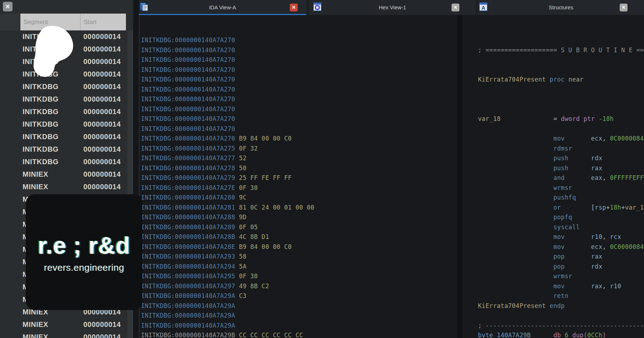 The height and width of the screenshot is (338, 644). Describe the element at coordinates (561, 198) in the screenshot. I see `code-line: pushfq` at that location.